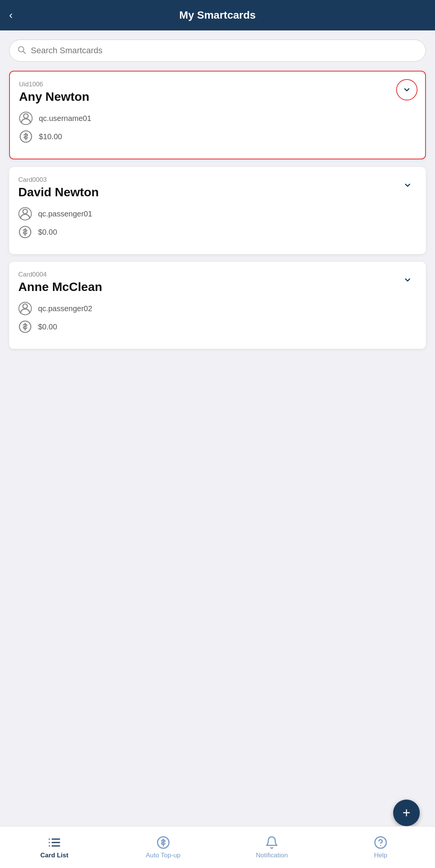 This screenshot has height=868, width=435. Describe the element at coordinates (65, 309) in the screenshot. I see `card-username: qc.passenger02` at that location.